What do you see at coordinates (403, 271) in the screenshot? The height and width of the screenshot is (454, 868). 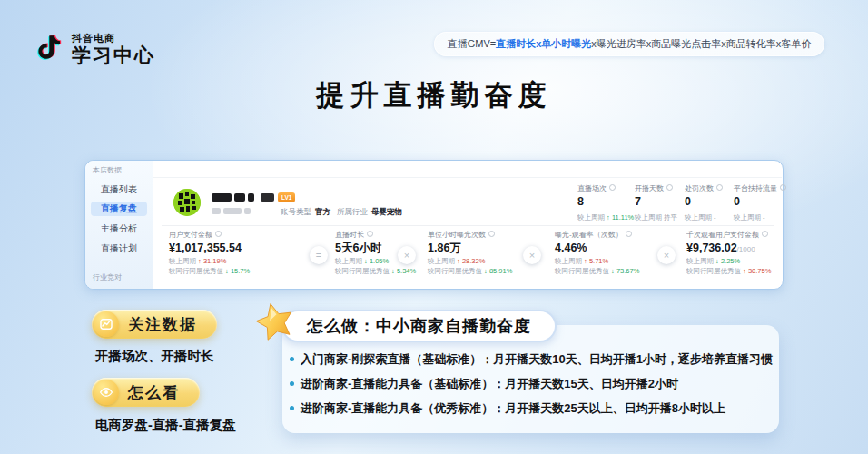 I see `compare-value: ↓ 5.34%` at bounding box center [403, 271].